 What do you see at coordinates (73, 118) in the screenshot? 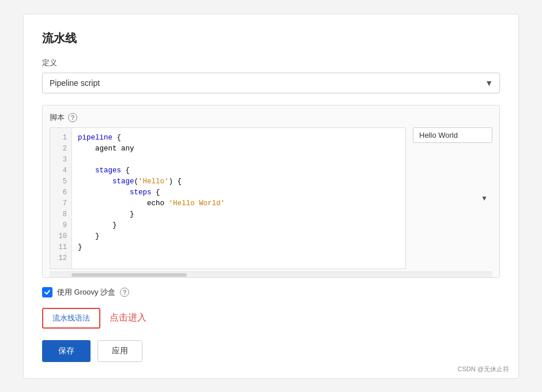
I see `script-help-icon: ?` at bounding box center [73, 118].